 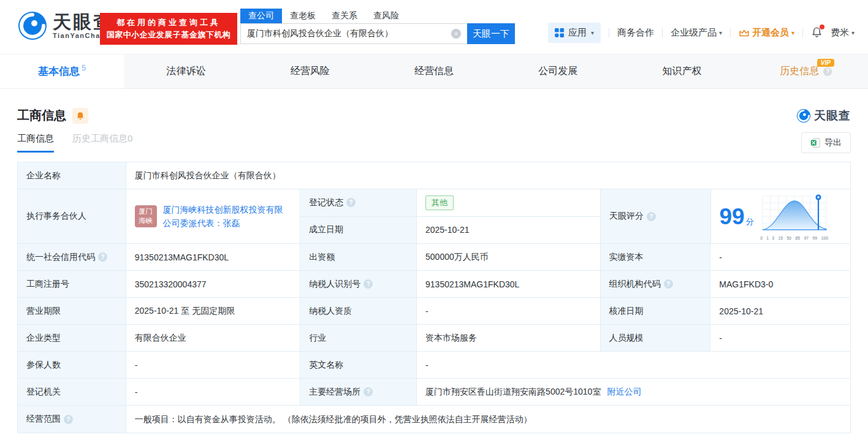 I want to click on search-button: 天眼一下, so click(x=491, y=34).